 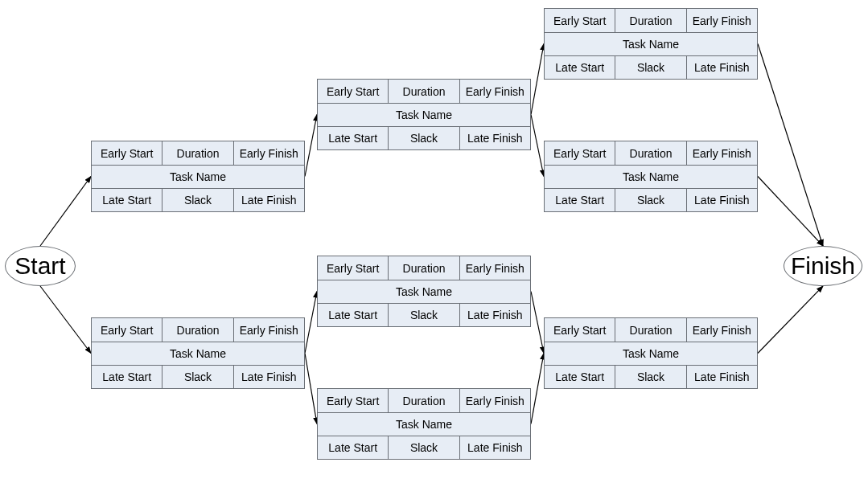 I want to click on start-node: Start, so click(x=40, y=266).